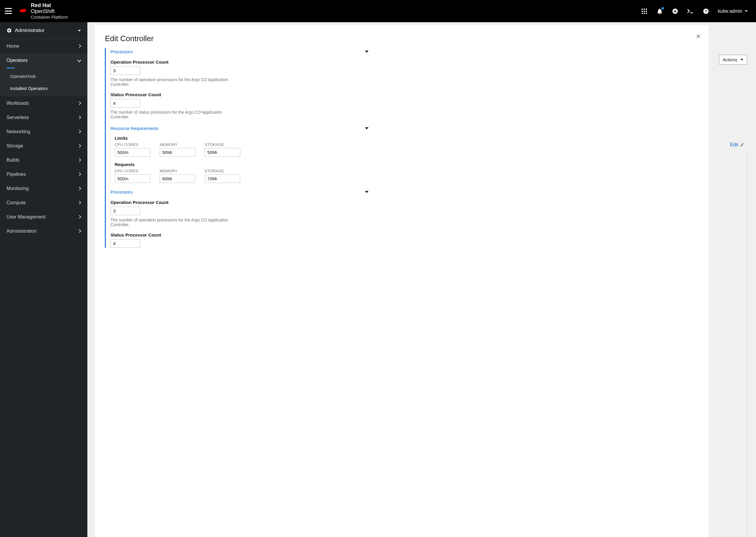  I want to click on sidebar-item-label: Installed Operators, so click(29, 89).